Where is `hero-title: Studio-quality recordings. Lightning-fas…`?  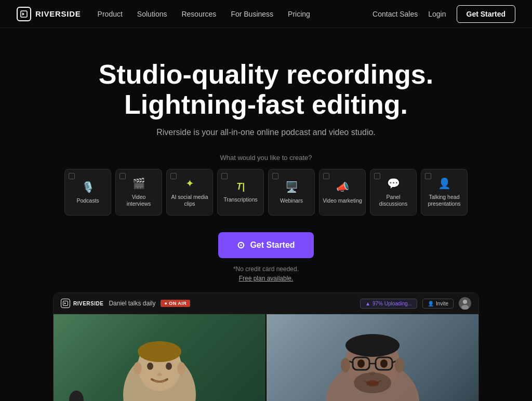
hero-title: Studio-quality recordings. Lightning-fas… is located at coordinates (266, 89).